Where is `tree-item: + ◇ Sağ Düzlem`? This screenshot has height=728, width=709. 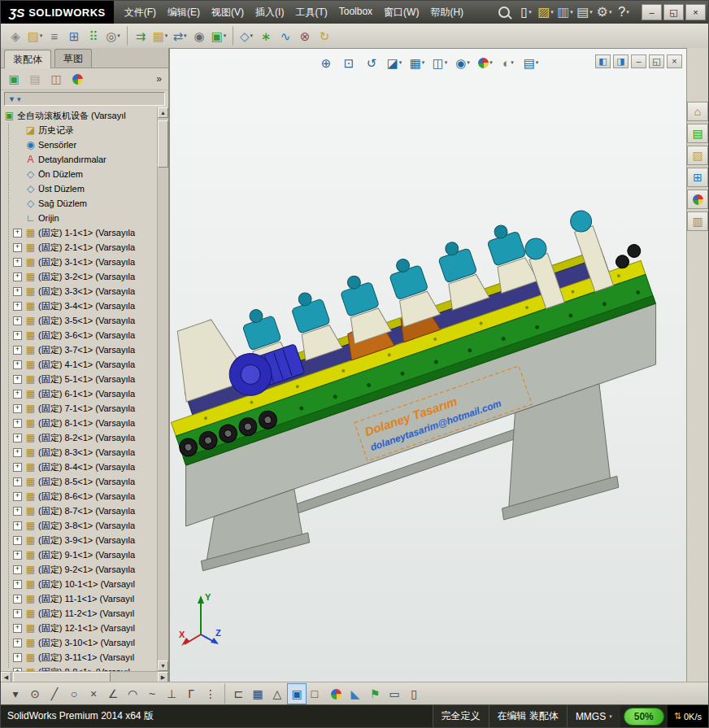
tree-item: + ◇ Sağ Düzlem is located at coordinates (79, 203).